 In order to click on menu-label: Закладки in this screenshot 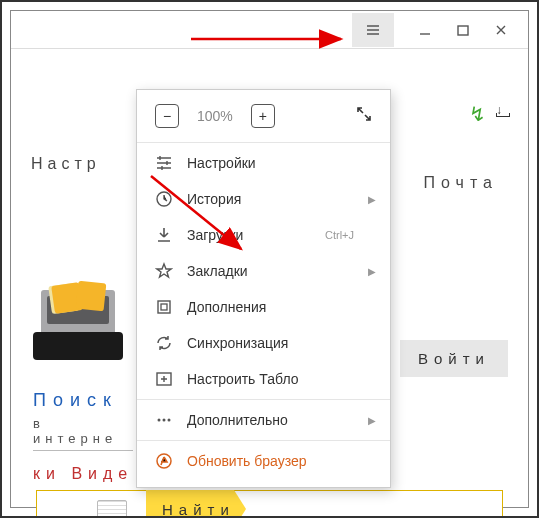, I will do `click(218, 271)`.